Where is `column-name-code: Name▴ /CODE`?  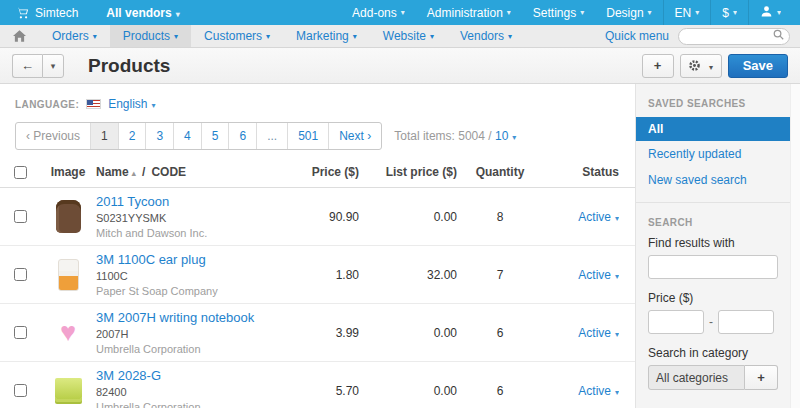 column-name-code: Name▴ /CODE is located at coordinates (182, 172).